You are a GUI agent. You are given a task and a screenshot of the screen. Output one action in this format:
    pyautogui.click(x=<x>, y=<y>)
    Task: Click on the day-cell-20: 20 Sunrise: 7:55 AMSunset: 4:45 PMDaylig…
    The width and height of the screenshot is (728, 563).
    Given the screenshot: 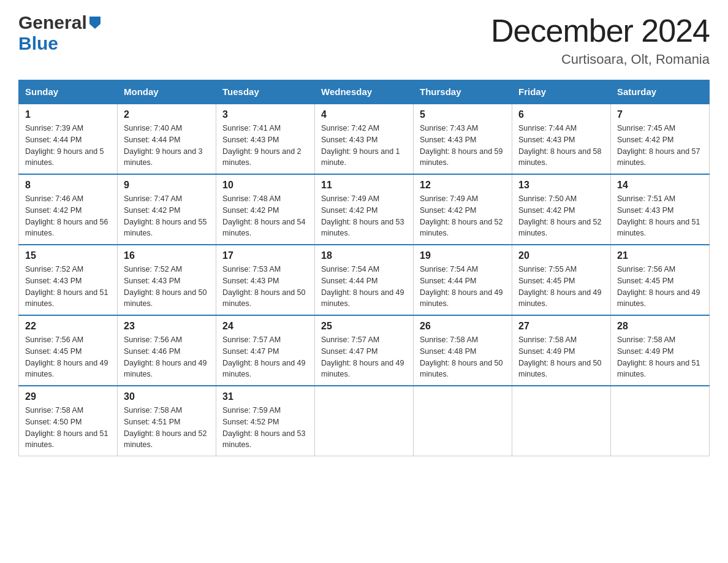 What is the action you would take?
    pyautogui.click(x=561, y=280)
    